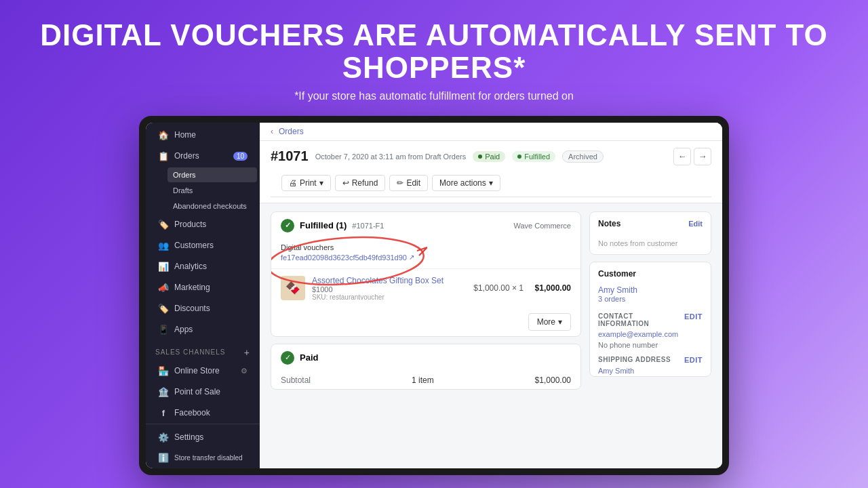 The image size is (868, 488). Describe the element at coordinates (203, 136) in the screenshot. I see `sidebar-item-home: 🏠 Home` at that location.